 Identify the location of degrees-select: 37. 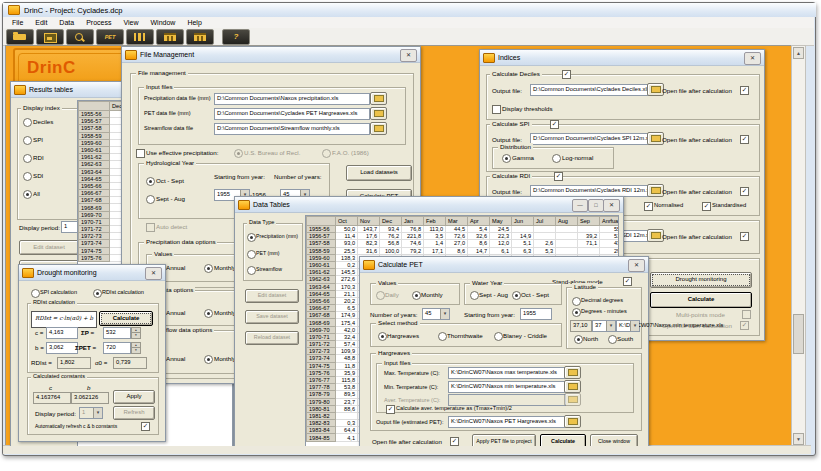
(604, 326).